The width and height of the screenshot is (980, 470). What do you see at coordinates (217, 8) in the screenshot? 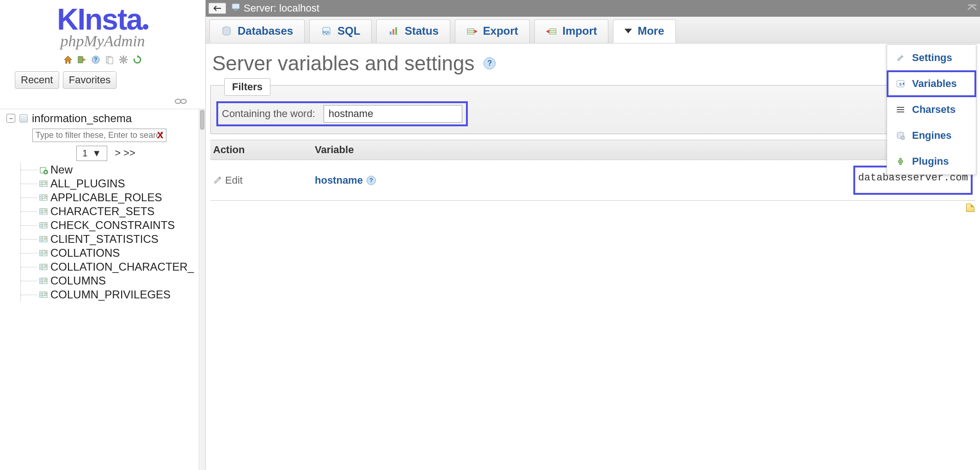
I see `back-button` at bounding box center [217, 8].